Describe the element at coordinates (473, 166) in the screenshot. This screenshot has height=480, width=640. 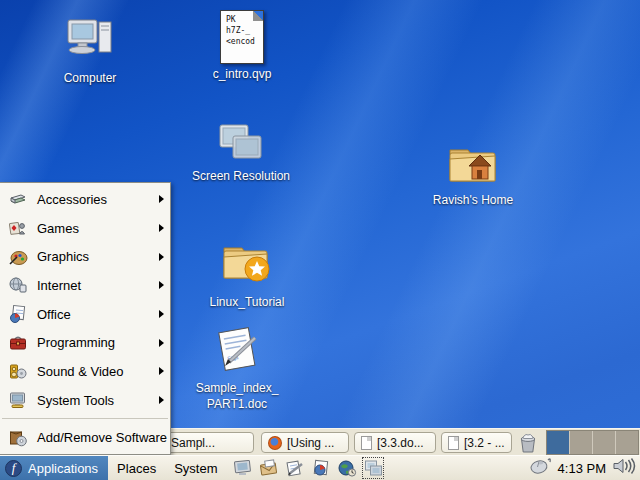
I see `home-folder-icon` at that location.